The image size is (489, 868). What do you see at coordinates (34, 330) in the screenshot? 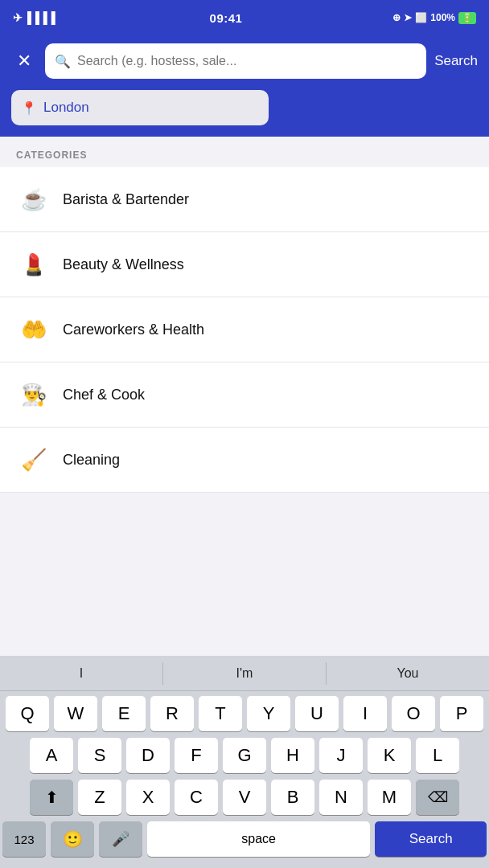
I see `category-icon: 🤲` at bounding box center [34, 330].